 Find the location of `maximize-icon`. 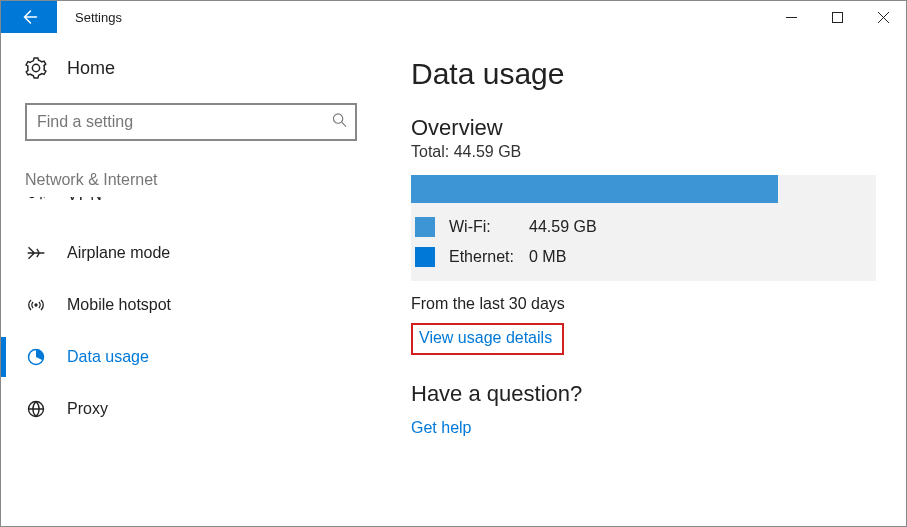

maximize-icon is located at coordinates (838, 18).